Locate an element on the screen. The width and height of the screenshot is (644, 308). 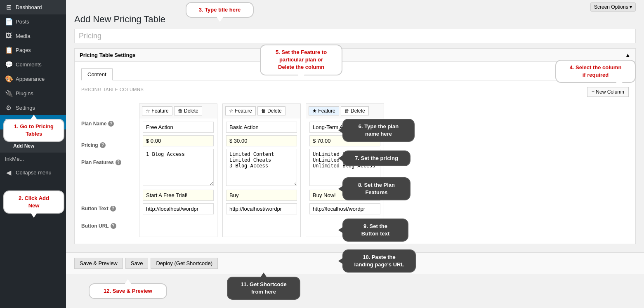
sidebar-label-comments: Comments is located at coordinates (29, 64).